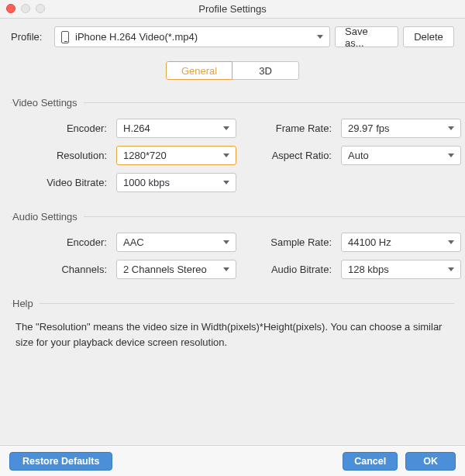 The height and width of the screenshot is (476, 465). What do you see at coordinates (238, 245) in the screenshot?
I see `audio-settings-group: Audio Settings Encoder: AAC Sample Rate:…` at bounding box center [238, 245].